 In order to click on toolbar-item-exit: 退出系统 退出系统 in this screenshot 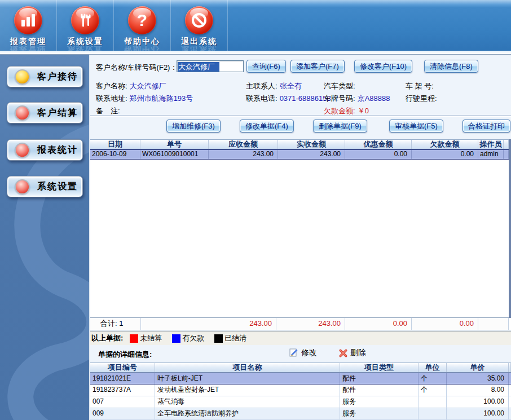, I will do `click(200, 25)`.